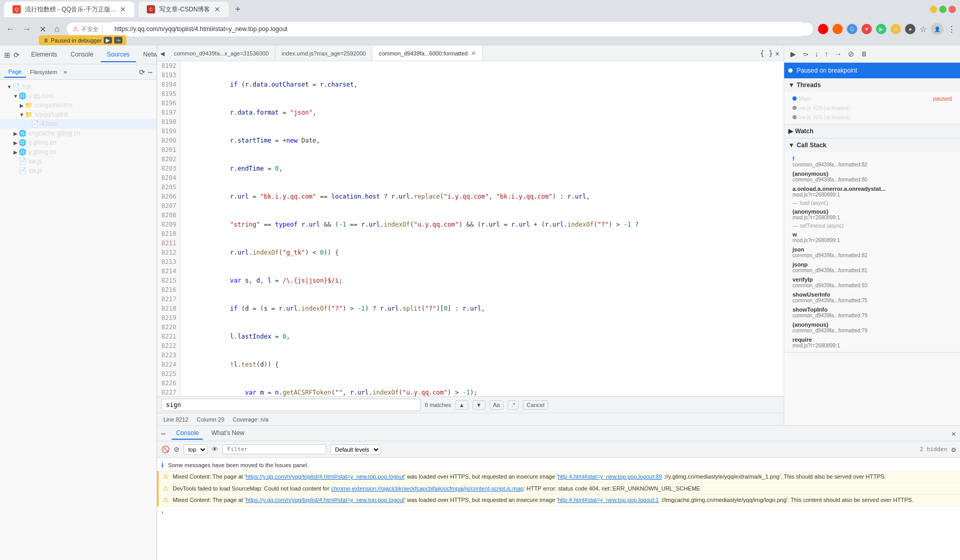 This screenshot has height=560, width=960. Describe the element at coordinates (910, 29) in the screenshot. I see `ext5-icon: ●` at that location.